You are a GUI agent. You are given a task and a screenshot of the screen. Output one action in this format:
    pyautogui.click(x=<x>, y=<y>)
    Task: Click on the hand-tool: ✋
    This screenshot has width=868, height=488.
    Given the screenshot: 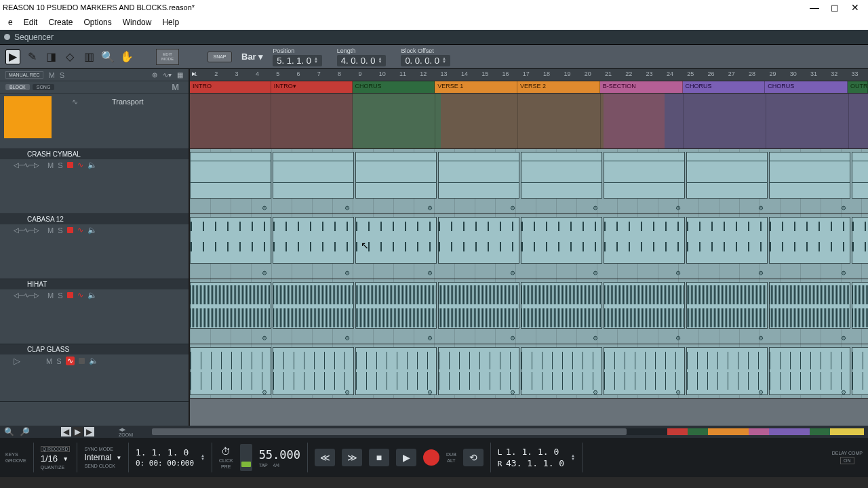 What is the action you would take?
    pyautogui.click(x=127, y=57)
    